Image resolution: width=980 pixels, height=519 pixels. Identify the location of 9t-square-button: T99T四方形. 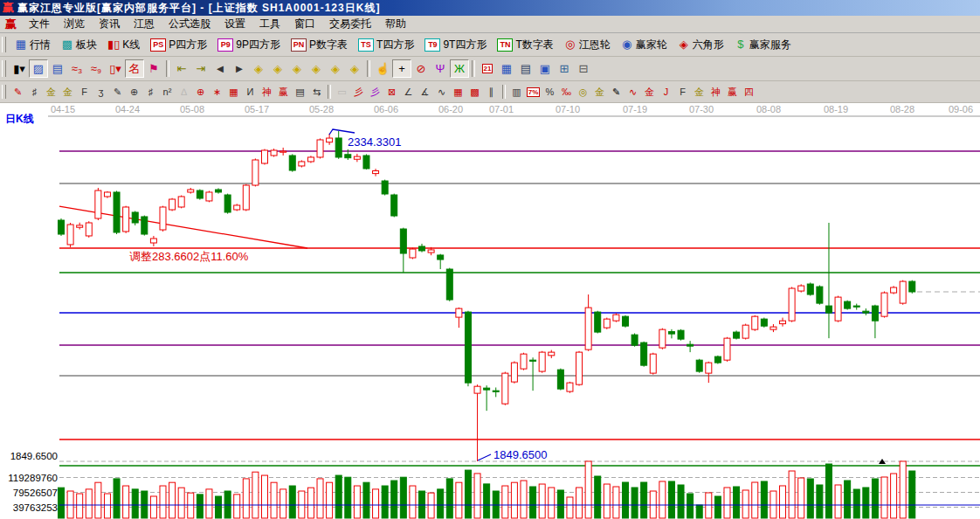
(456, 45).